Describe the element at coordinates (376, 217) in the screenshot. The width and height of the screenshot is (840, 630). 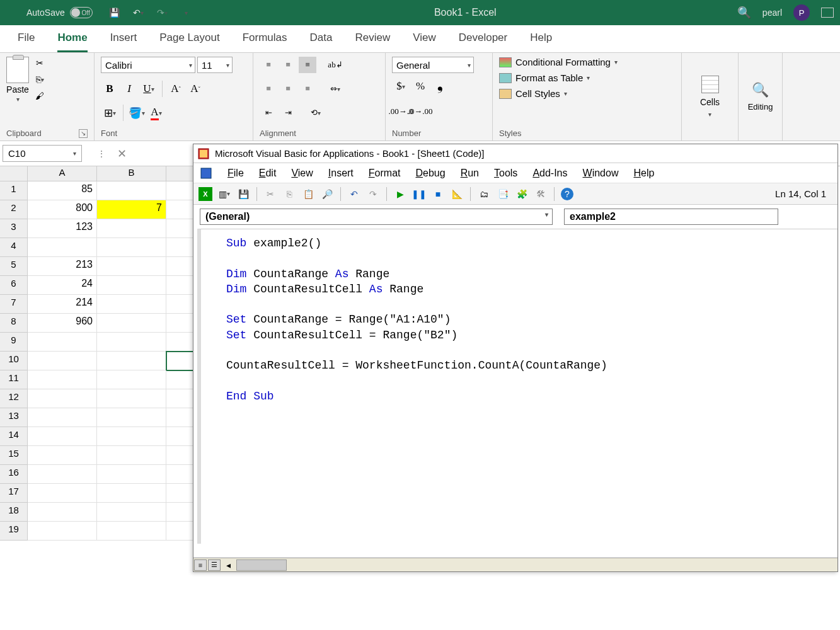
I see `vba-object-dropdown: (General)▾` at that location.